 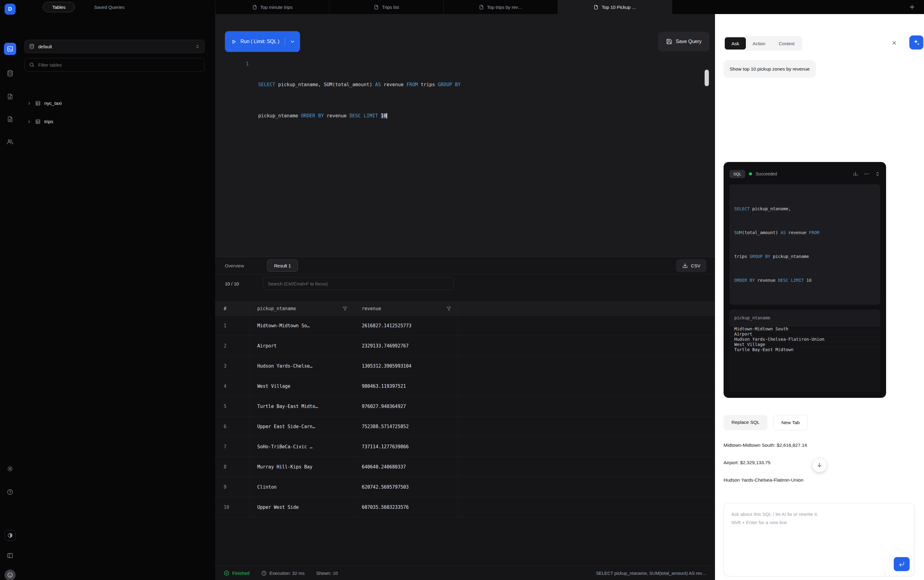 What do you see at coordinates (805, 339) in the screenshot?
I see `card-table-body: Midtown-Midtown SouthAirportHudson Yards…` at bounding box center [805, 339].